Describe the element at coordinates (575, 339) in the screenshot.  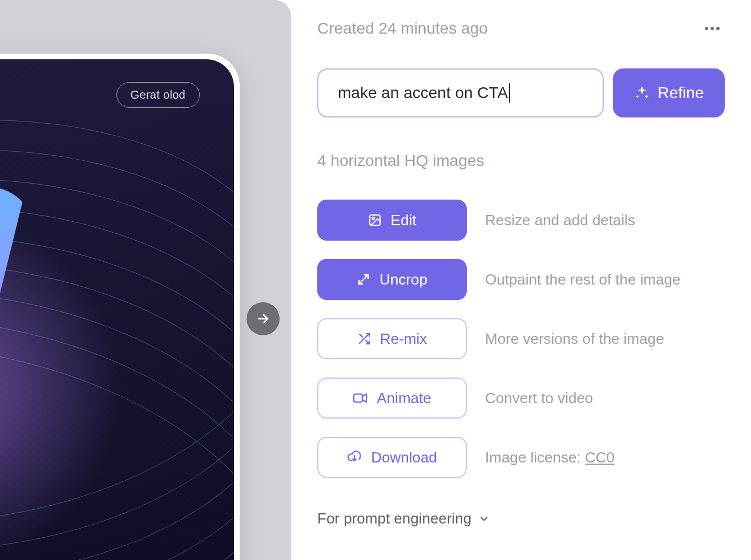
I see `remix-description: More versions of the image` at that location.